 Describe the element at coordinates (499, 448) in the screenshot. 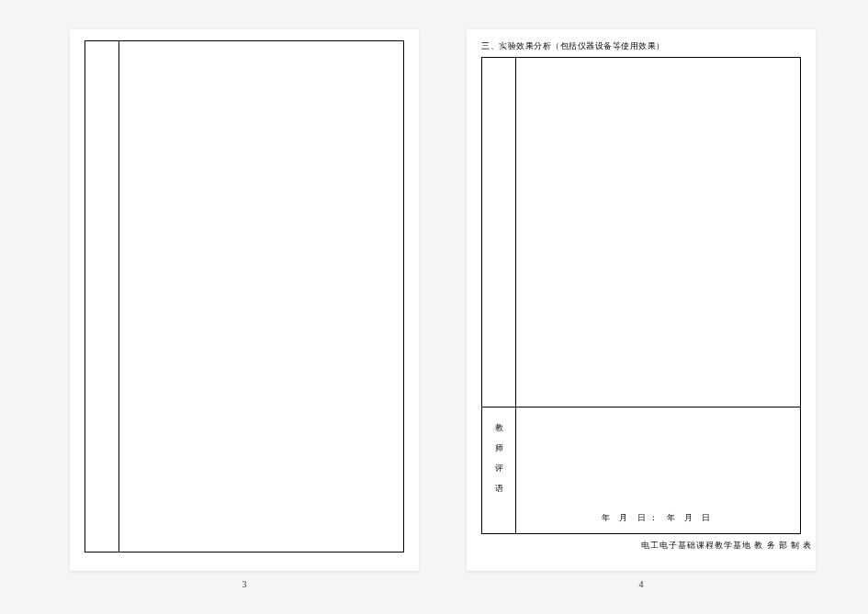

I see `teacher-label-char-2: 师` at that location.